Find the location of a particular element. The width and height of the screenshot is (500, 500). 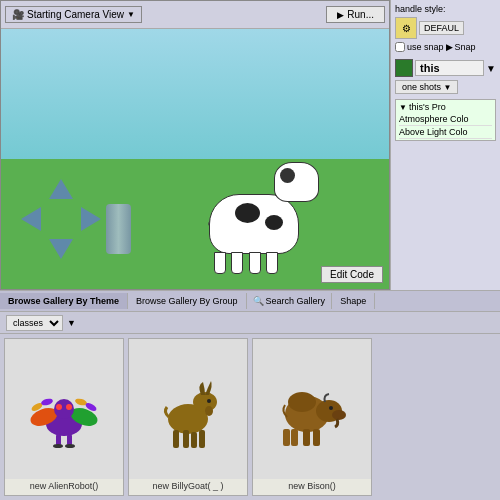

bison-canvas is located at coordinates (312, 409).